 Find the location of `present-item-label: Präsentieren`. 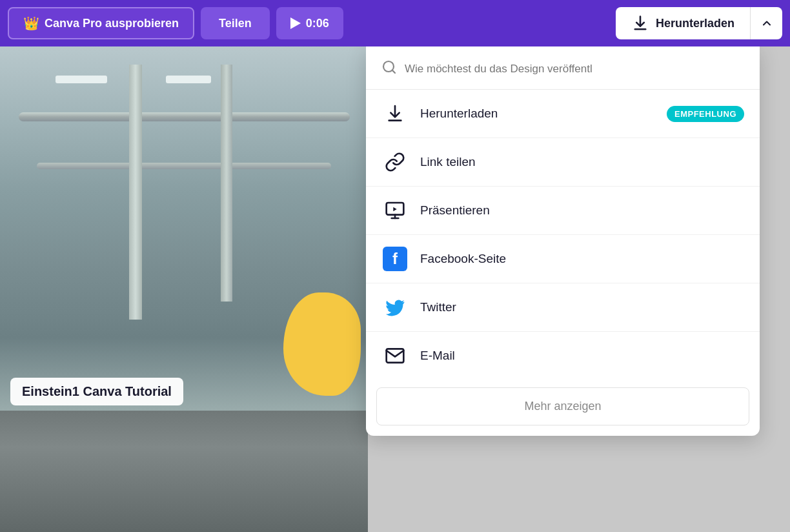

present-item-label: Präsentieren is located at coordinates (582, 210).